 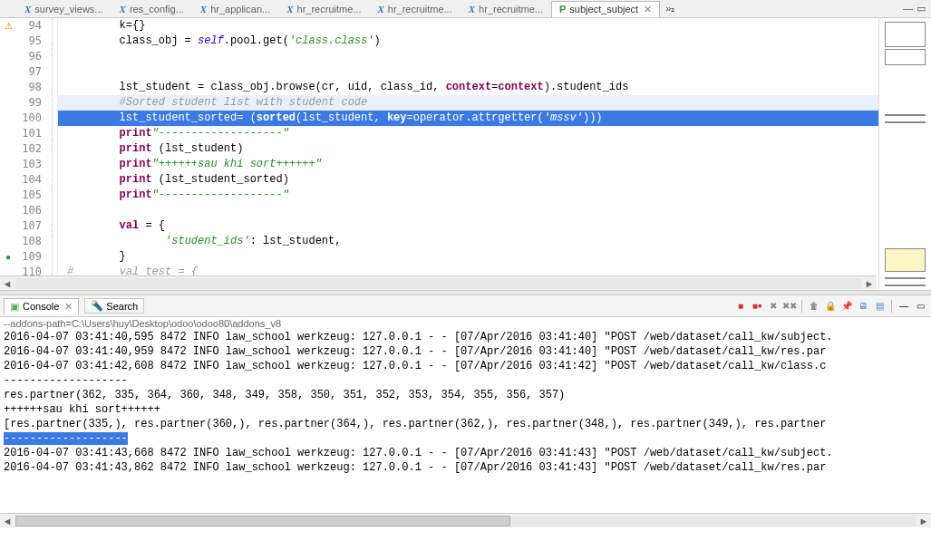 I want to click on flashlight-icon: 🔦, so click(x=97, y=306).